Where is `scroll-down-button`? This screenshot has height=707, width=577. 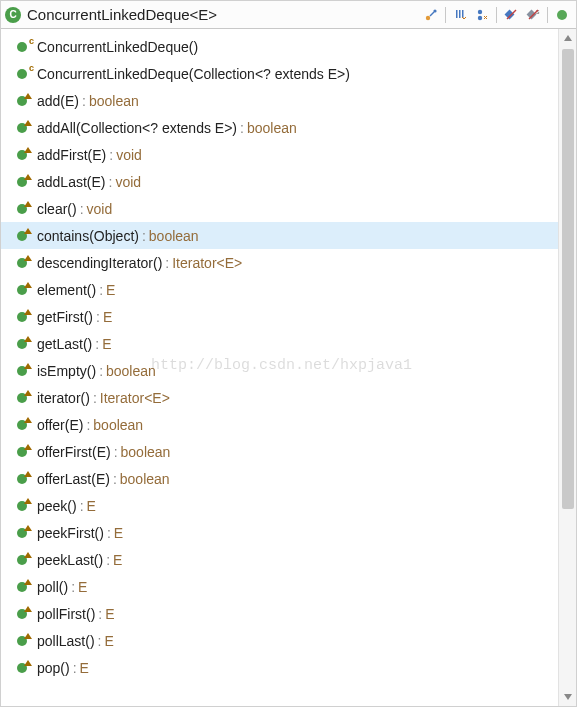
scroll-down-button is located at coordinates (568, 697).